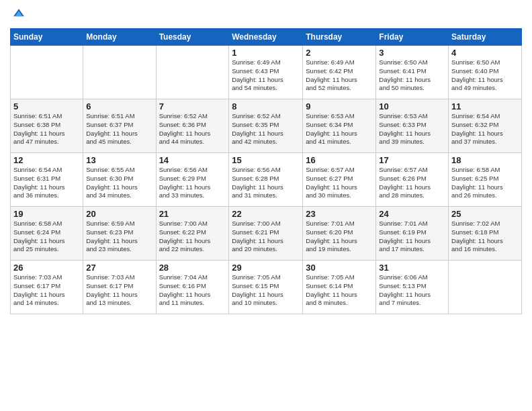 Image resolution: width=532 pixels, height=411 pixels. I want to click on day-info: Sunrise: 6:57 AM Sunset: 6:27 PM Dayligh…, so click(339, 183).